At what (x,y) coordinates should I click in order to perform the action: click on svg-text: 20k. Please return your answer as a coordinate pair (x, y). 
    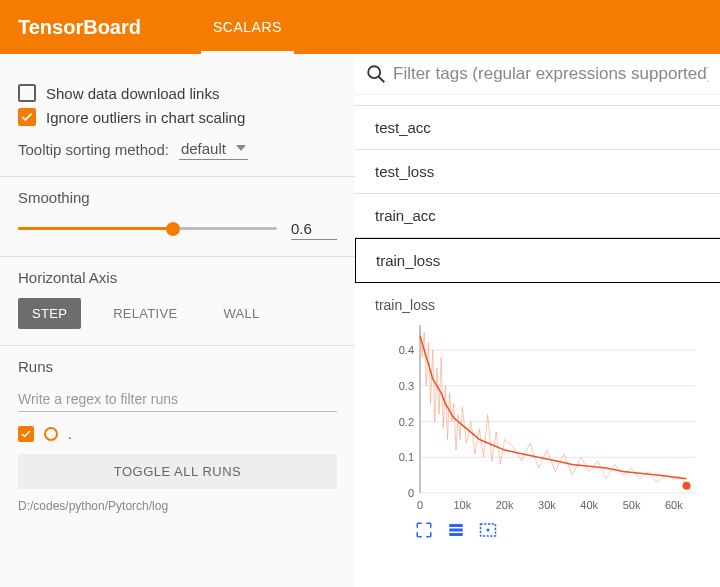
    Looking at the image, I should click on (505, 505).